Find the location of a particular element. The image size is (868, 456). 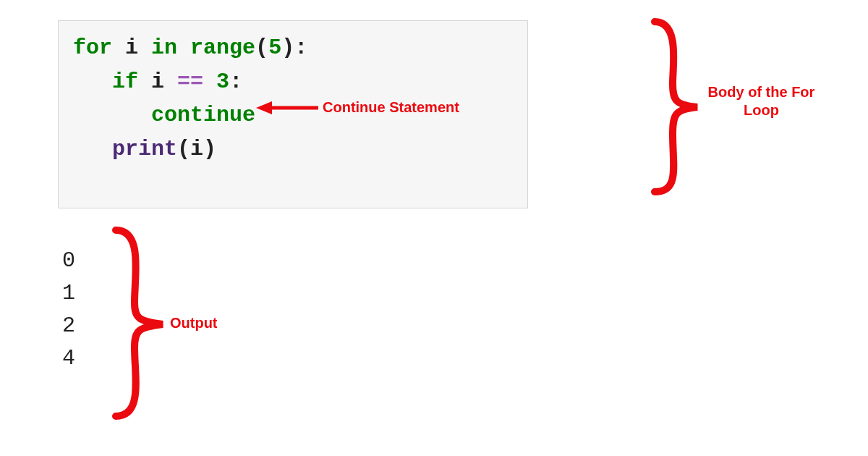

keyword-continue: continue is located at coordinates (203, 115).